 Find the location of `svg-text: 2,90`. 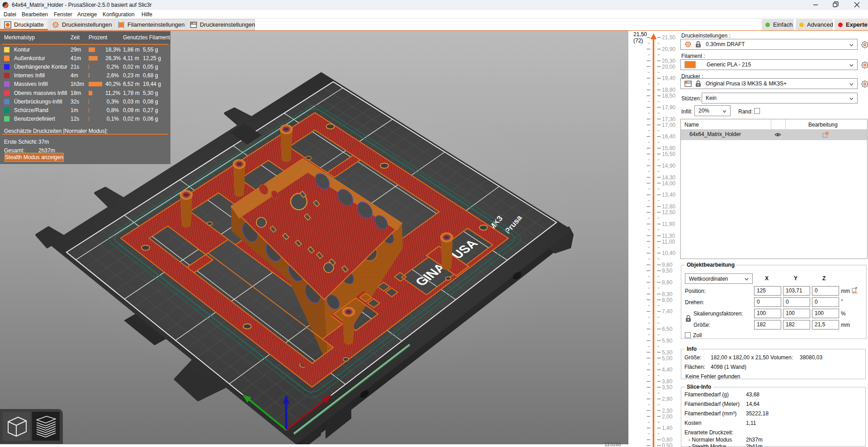

svg-text: 2,90 is located at coordinates (667, 399).